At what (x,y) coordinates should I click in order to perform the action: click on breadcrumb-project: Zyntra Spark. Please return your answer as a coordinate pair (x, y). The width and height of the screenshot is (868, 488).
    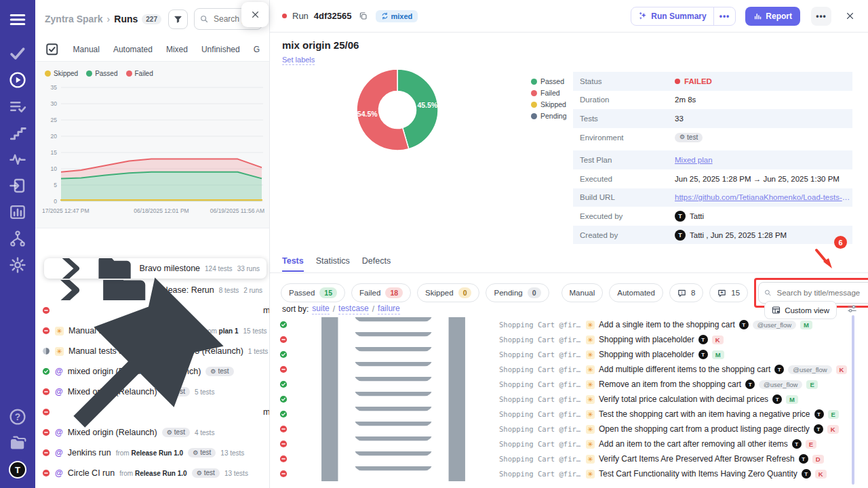
    Looking at the image, I should click on (74, 19).